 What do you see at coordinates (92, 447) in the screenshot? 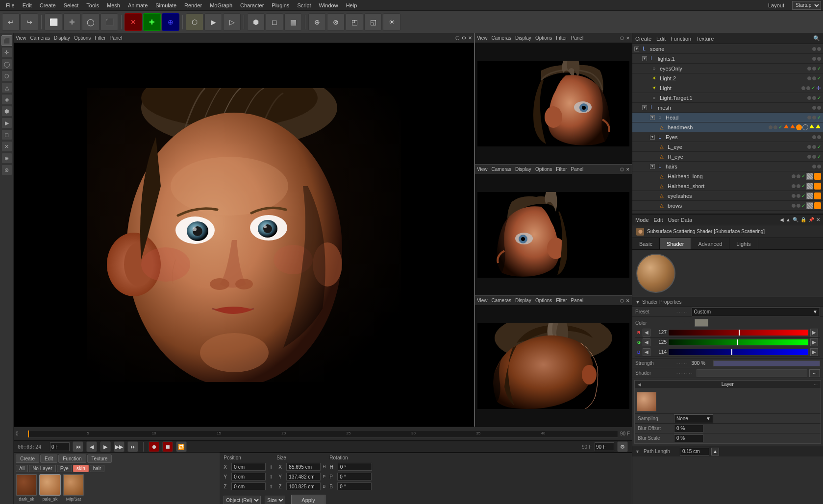
I see `prev-frame-btn: ◀` at bounding box center [92, 447].